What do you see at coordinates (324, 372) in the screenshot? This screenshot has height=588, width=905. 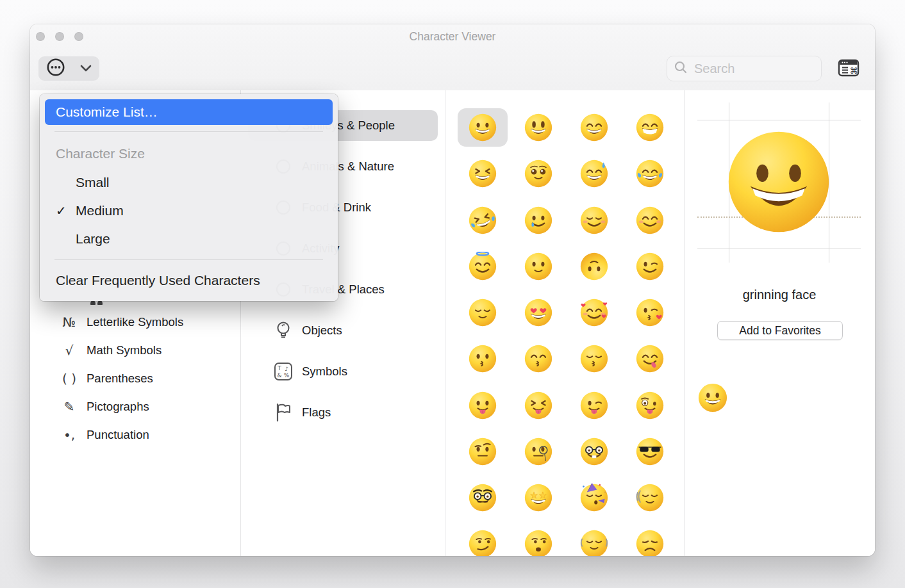 I see `category-label: Symbols` at bounding box center [324, 372].